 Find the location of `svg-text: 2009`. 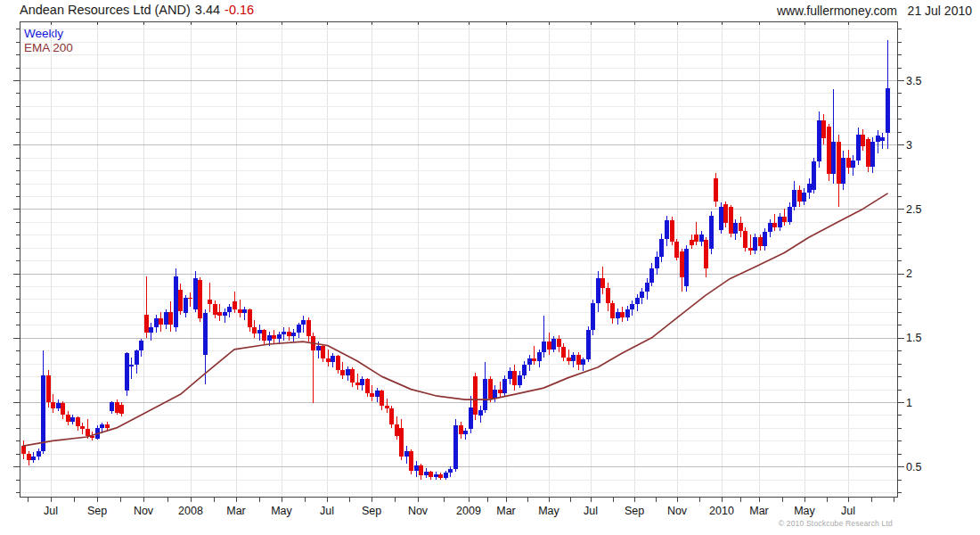

svg-text: 2009 is located at coordinates (469, 511).